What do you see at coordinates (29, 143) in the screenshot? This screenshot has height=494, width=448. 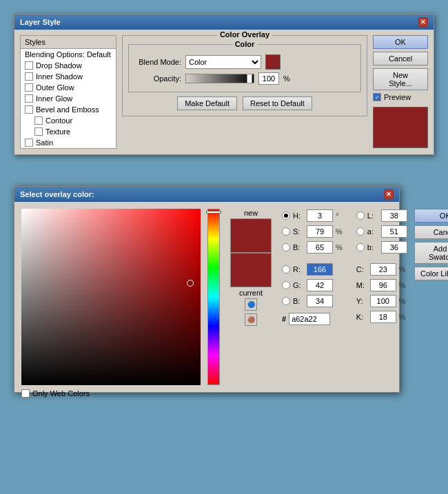 I see `satin-checkbox` at bounding box center [29, 143].